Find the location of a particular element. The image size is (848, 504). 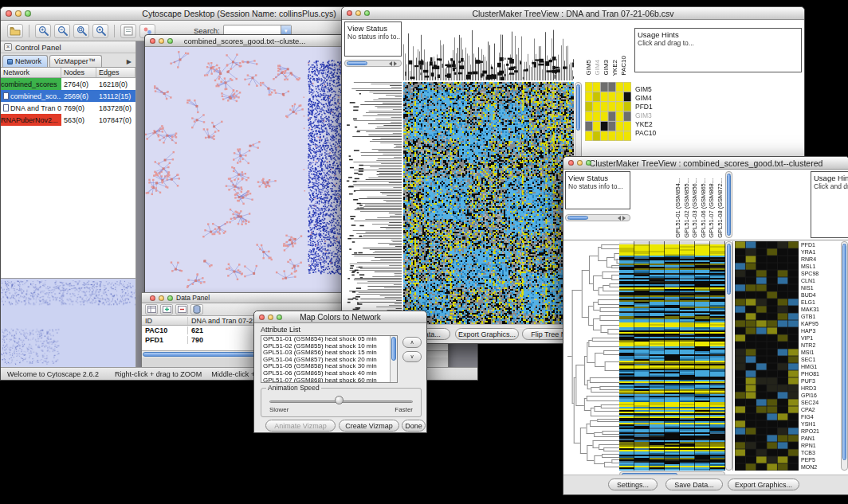

gene-label: MSL1 is located at coordinates (821, 266).